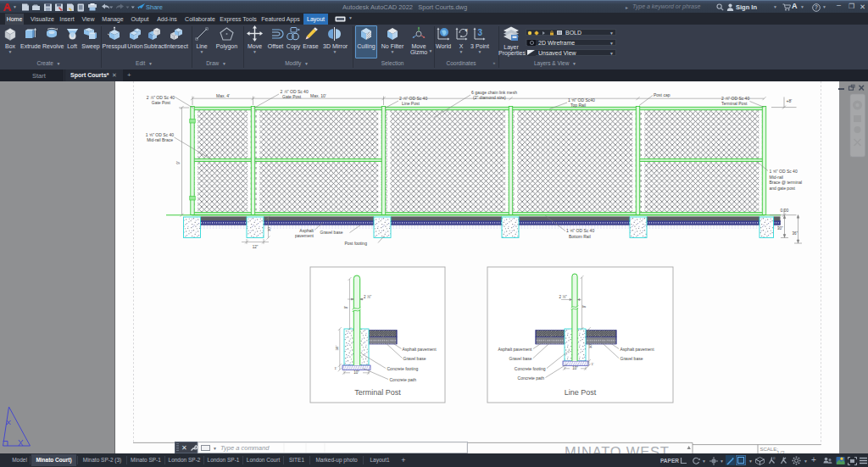 This screenshot has width=868, height=467. I want to click on svg-text: 3, so click(481, 32).